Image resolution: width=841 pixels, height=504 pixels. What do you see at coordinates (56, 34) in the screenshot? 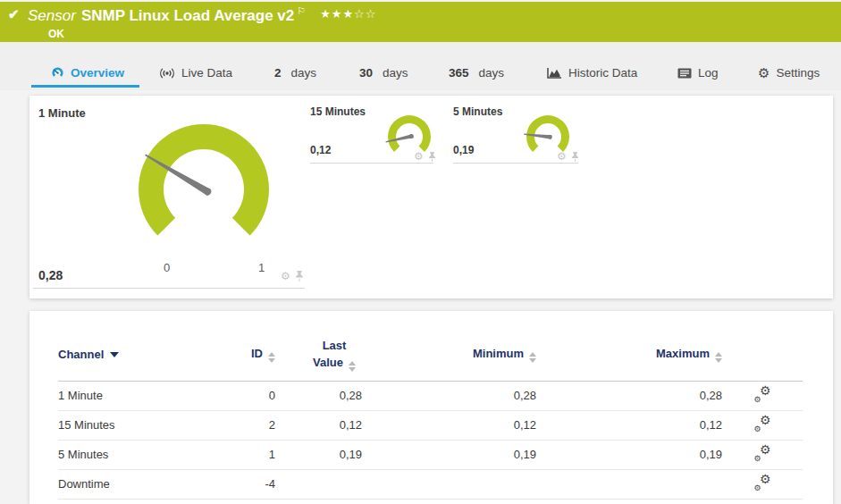
I see `status-badge: OK` at bounding box center [56, 34].